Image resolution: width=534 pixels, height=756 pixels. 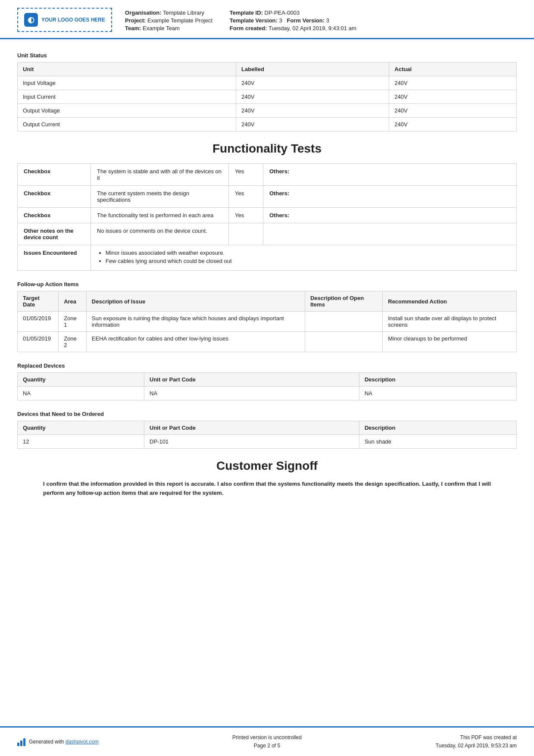 What do you see at coordinates (81, 428) in the screenshot?
I see `order-qty-header: Quantity` at bounding box center [81, 428].